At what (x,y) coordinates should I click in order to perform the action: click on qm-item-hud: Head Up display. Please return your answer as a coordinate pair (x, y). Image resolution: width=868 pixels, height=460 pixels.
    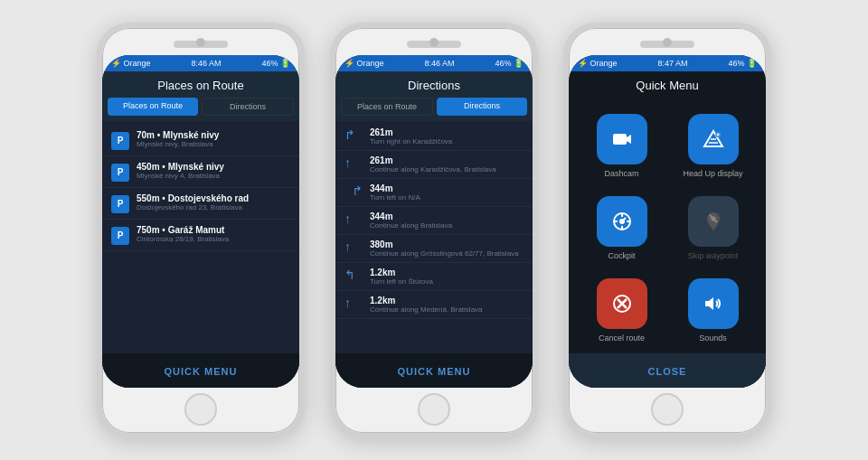
    Looking at the image, I should click on (712, 146).